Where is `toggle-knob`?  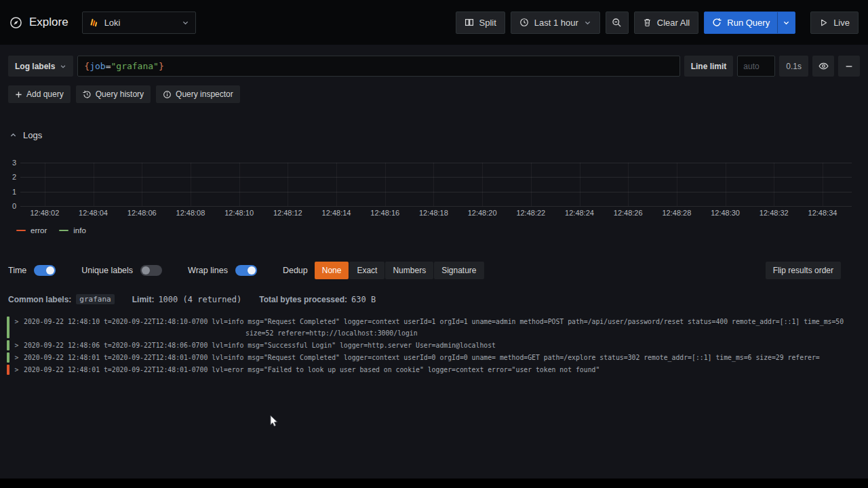 toggle-knob is located at coordinates (50, 270).